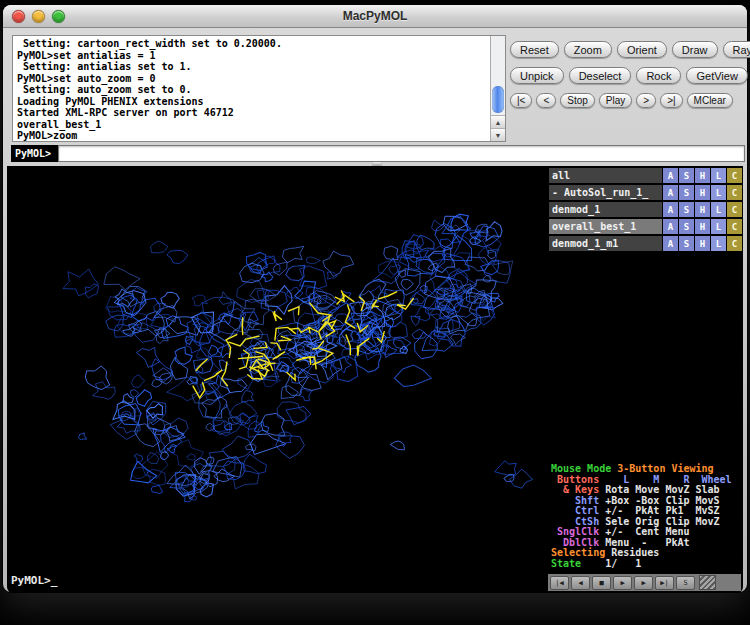  I want to click on console-line: Started XML-RPC server on port 46712, so click(254, 113).